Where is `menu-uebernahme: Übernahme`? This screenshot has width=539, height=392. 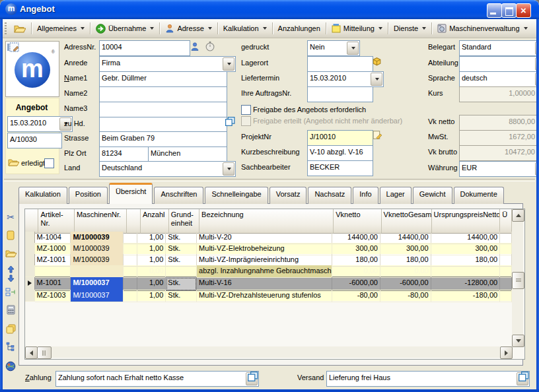 menu-uebernahme: Übernahme is located at coordinates (125, 29).